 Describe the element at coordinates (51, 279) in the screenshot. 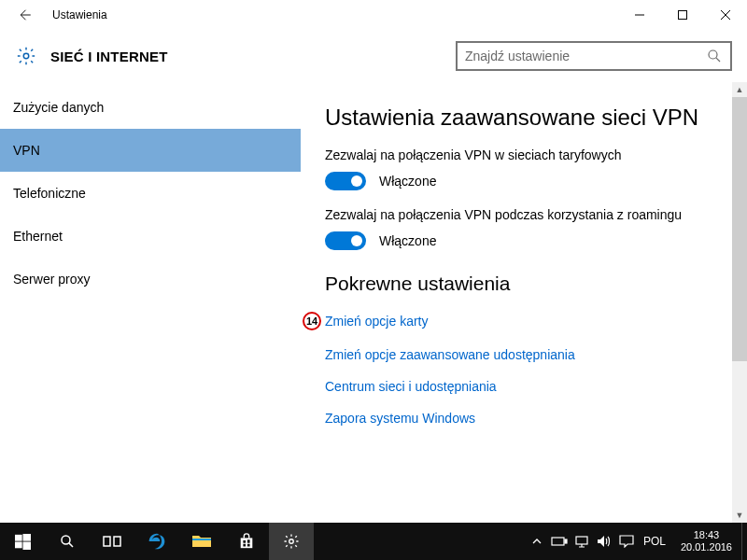

I see `sidebar-item-label: Serwer proxy` at that location.